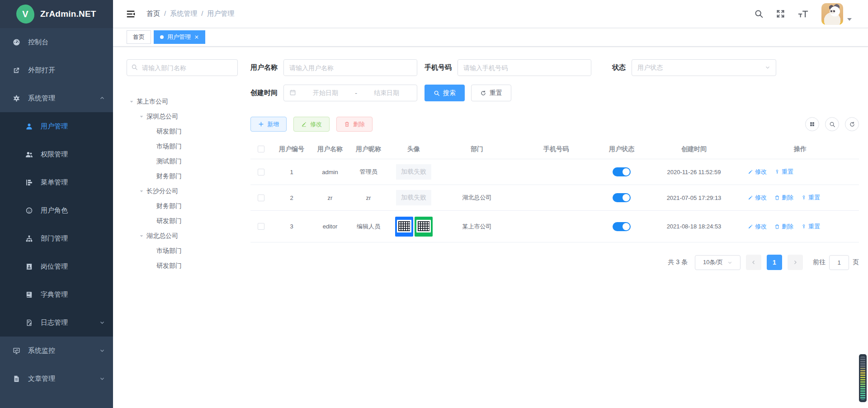 The width and height of the screenshot is (868, 408). Describe the element at coordinates (57, 238) in the screenshot. I see `sidebar-item-departments: 部门管理` at that location.